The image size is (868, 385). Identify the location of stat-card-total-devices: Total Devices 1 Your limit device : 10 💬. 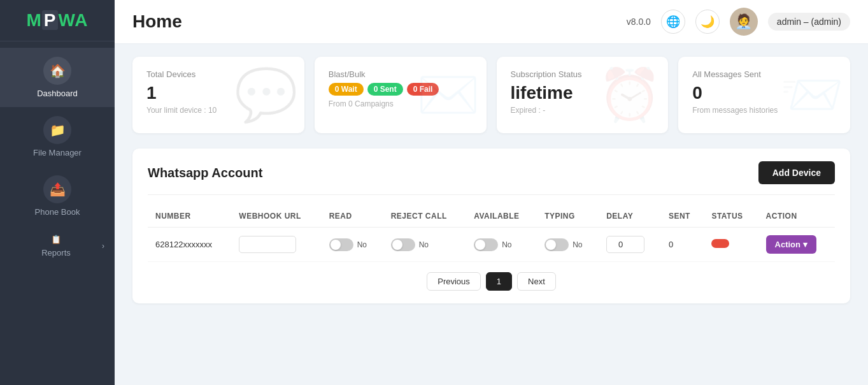
(218, 95).